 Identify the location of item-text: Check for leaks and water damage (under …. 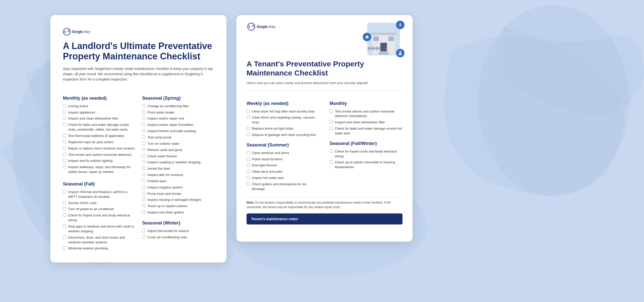
(101, 127).